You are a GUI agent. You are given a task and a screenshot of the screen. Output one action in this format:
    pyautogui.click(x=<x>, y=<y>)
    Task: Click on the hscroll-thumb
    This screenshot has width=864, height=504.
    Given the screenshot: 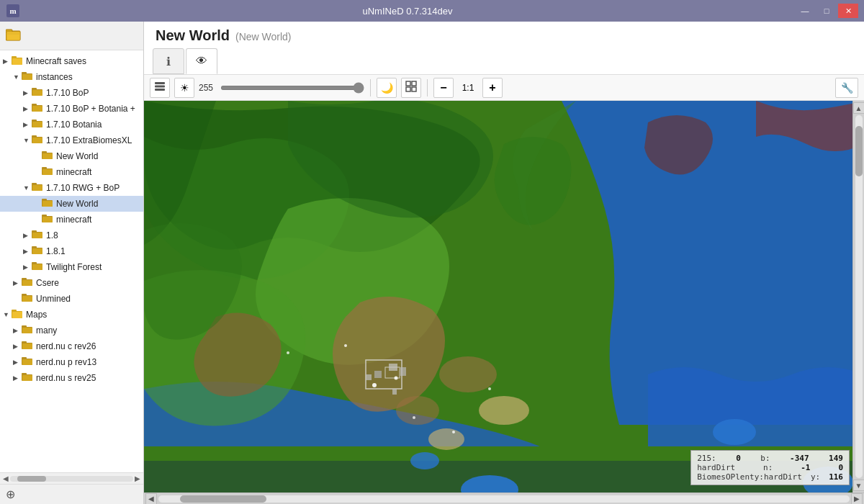 What is the action you would take?
    pyautogui.click(x=223, y=499)
    